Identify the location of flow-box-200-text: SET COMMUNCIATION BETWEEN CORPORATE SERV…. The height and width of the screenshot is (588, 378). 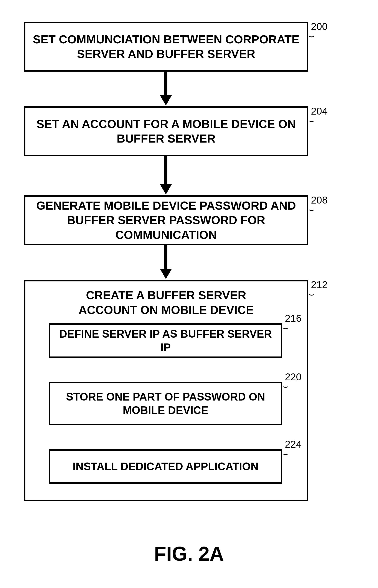
(166, 47).